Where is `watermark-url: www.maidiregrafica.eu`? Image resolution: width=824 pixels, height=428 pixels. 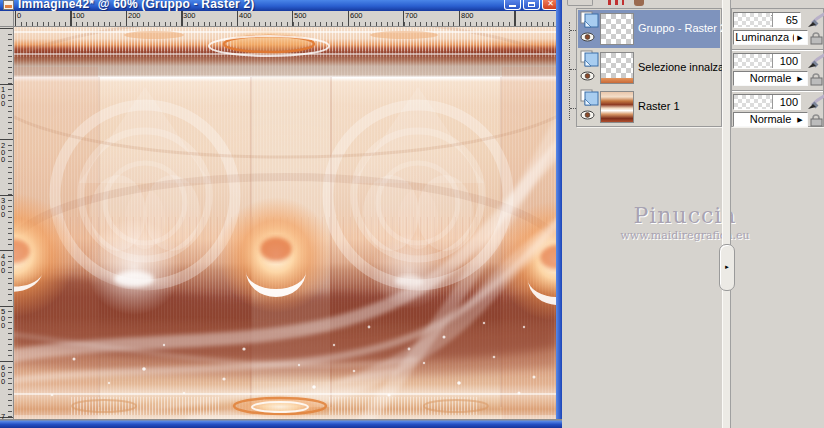
watermark-url: www.maidiregrafica.eu is located at coordinates (685, 236).